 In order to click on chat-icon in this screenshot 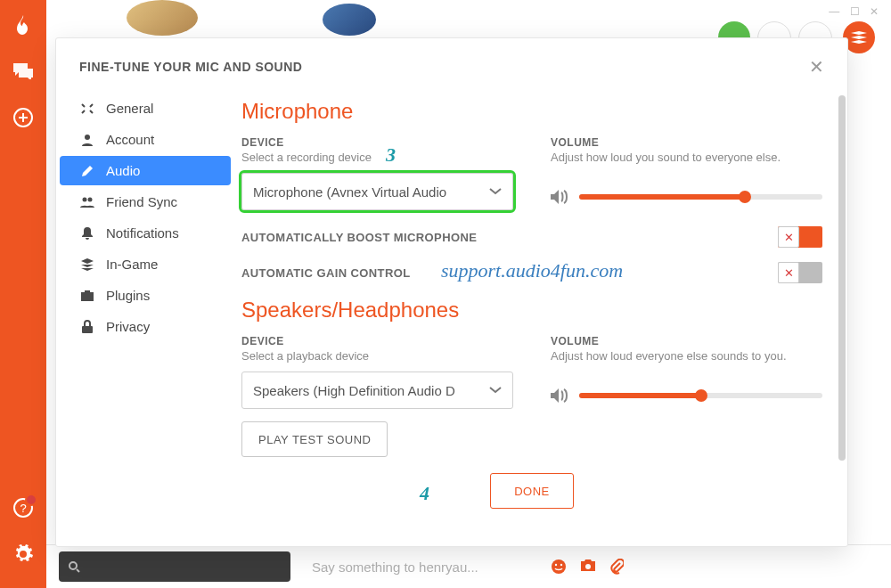, I will do `click(23, 71)`.